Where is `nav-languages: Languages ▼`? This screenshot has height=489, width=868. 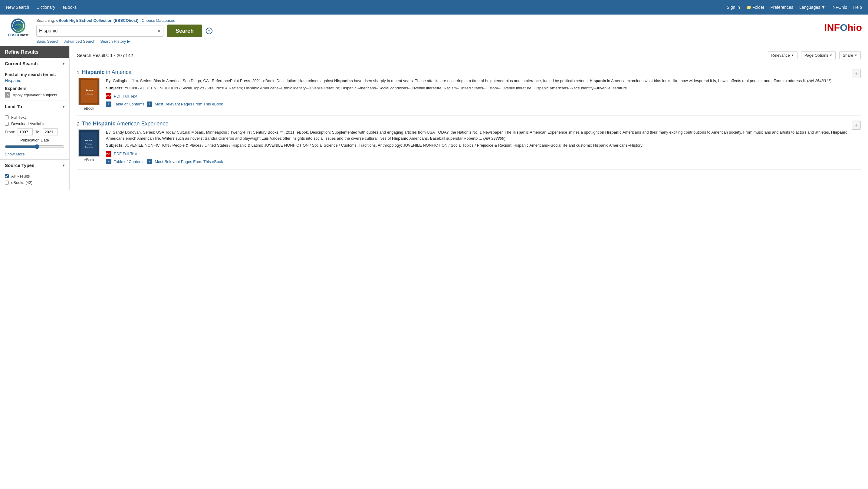 nav-languages: Languages ▼ is located at coordinates (812, 7).